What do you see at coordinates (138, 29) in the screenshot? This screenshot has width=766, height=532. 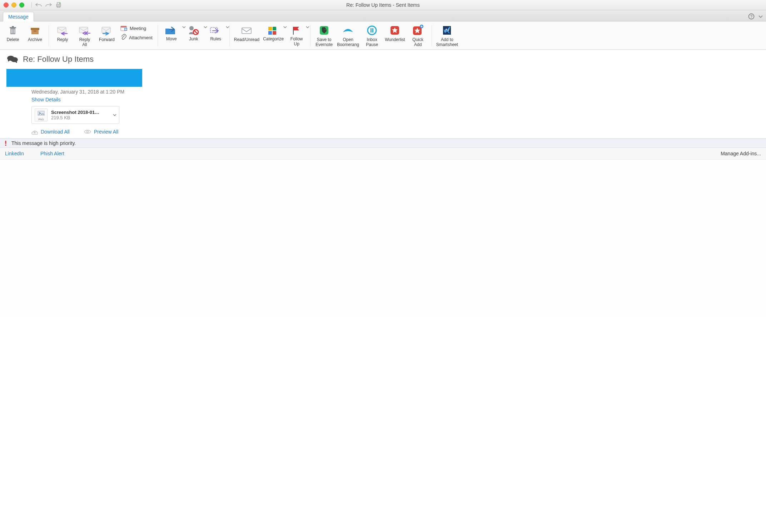 I see `meeting-label: Meeting` at bounding box center [138, 29].